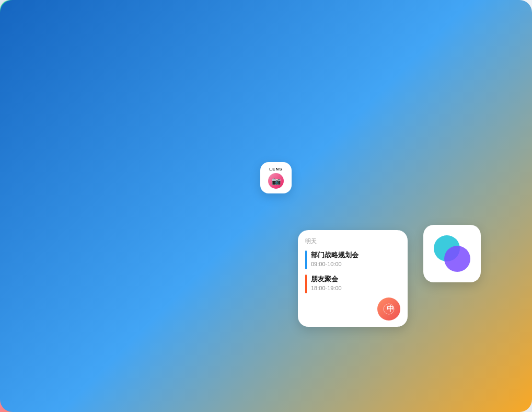 Image resolution: width=532 pixels, height=412 pixels. I want to click on event-2-bar, so click(306, 284).